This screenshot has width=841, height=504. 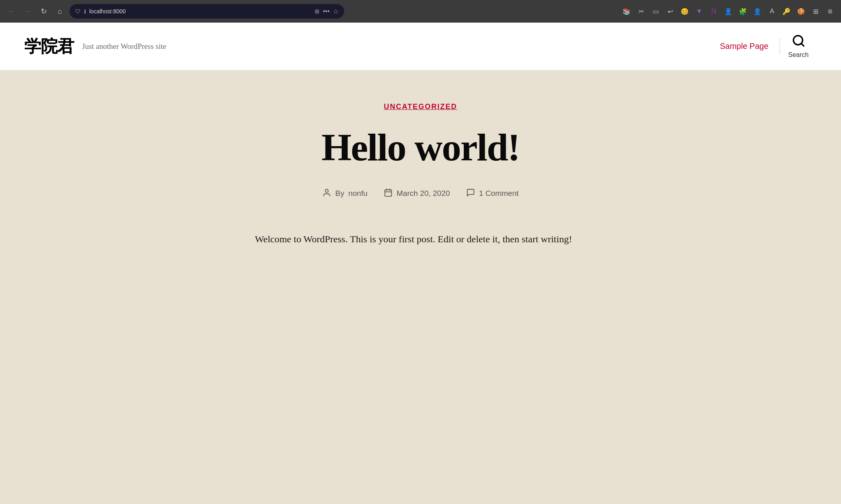 I want to click on cookie-icon: 🍪, so click(x=801, y=11).